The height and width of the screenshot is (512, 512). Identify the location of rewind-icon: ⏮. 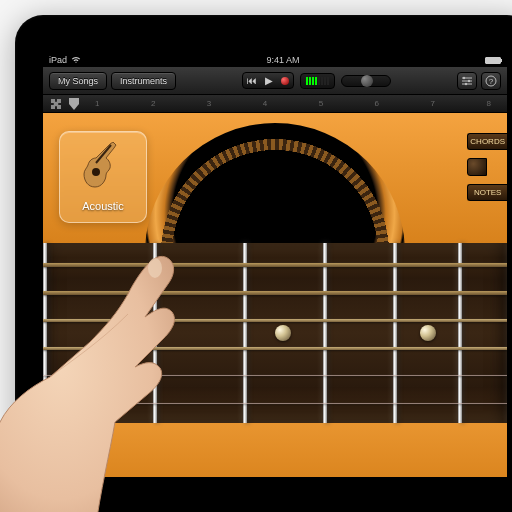
(252, 80).